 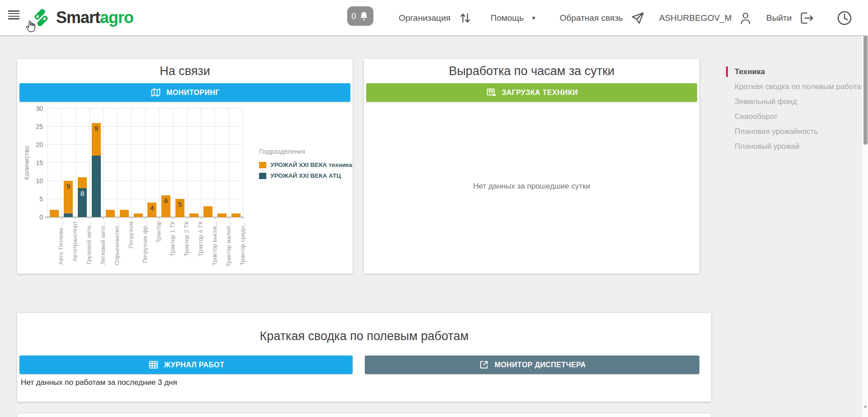 What do you see at coordinates (790, 18) in the screenshot?
I see `logout-menu-item: Выйти` at bounding box center [790, 18].